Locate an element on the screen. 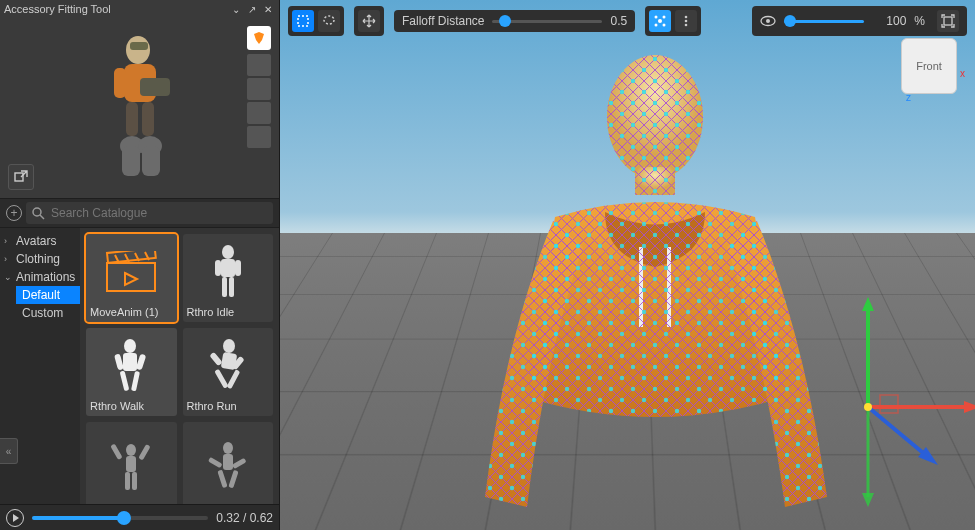 The height and width of the screenshot is (530, 975). select-lasso-button is located at coordinates (329, 21).